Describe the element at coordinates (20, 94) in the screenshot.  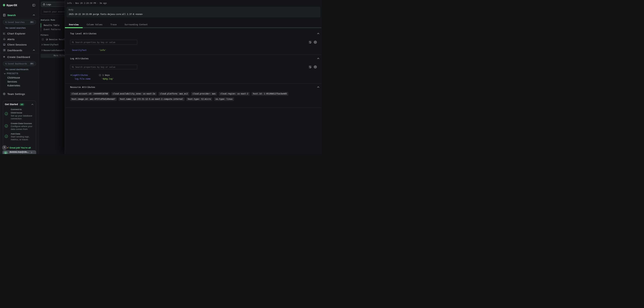
I see `sidebar-item-team-settings: Team Settings` at that location.